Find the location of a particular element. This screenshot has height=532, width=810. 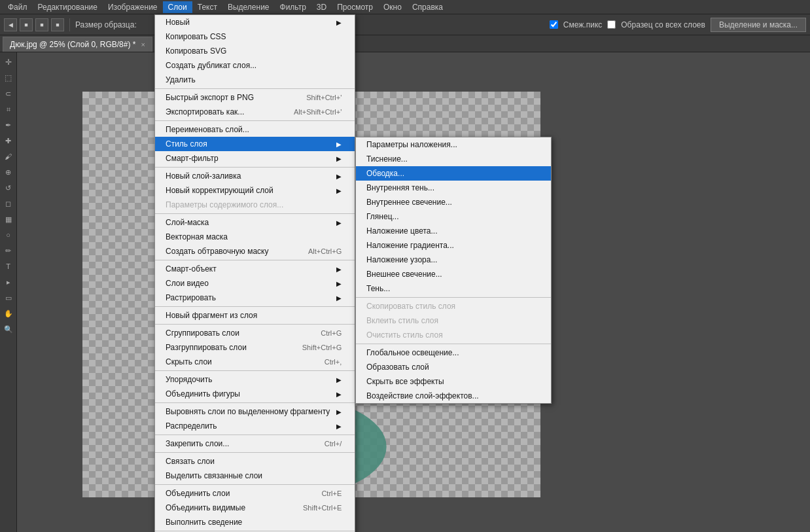

document-tab: Дюк.jpg @ 25% (Слой 0, RGB/8#) * × is located at coordinates (77, 44).